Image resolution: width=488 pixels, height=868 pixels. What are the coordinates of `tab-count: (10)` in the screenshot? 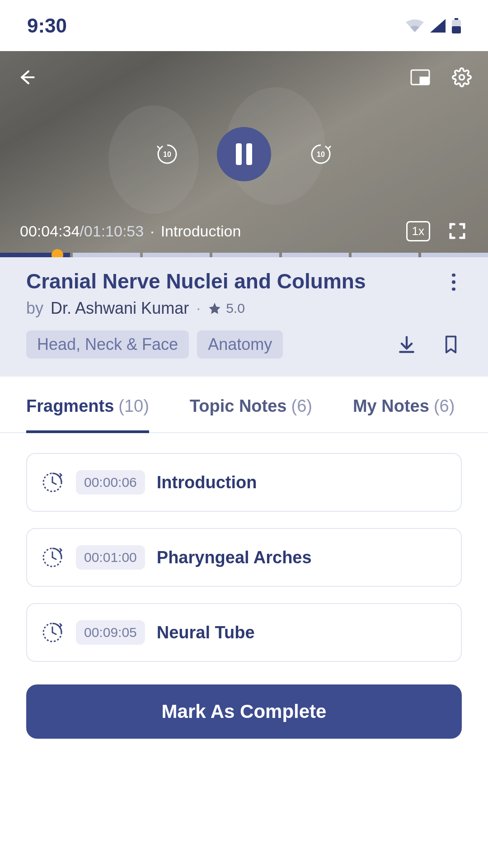 It's located at (134, 406).